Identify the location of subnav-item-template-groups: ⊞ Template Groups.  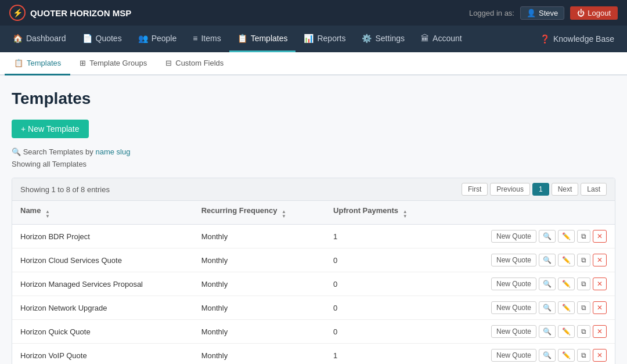
(113, 64).